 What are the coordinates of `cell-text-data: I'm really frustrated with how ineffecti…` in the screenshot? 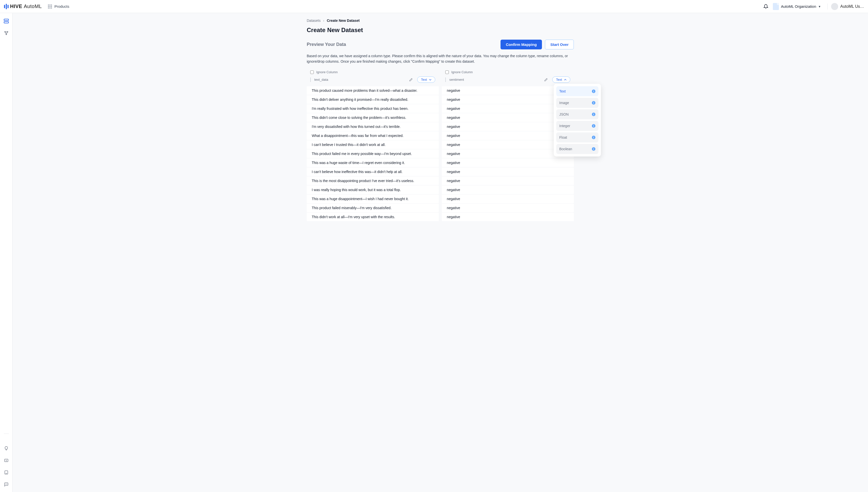 It's located at (373, 109).